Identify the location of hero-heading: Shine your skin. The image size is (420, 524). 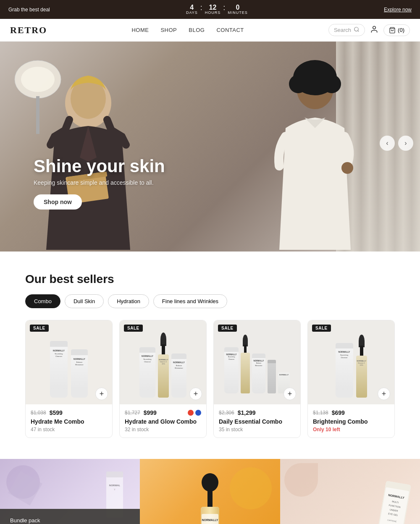
(99, 166).